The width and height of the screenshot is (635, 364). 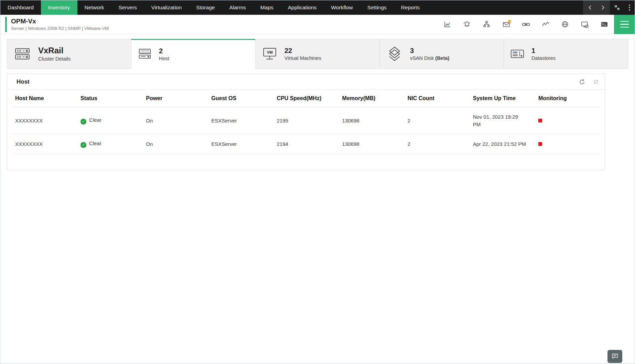 What do you see at coordinates (566, 54) in the screenshot?
I see `tab-datastores: SSD HDD 1 Datastores` at bounding box center [566, 54].